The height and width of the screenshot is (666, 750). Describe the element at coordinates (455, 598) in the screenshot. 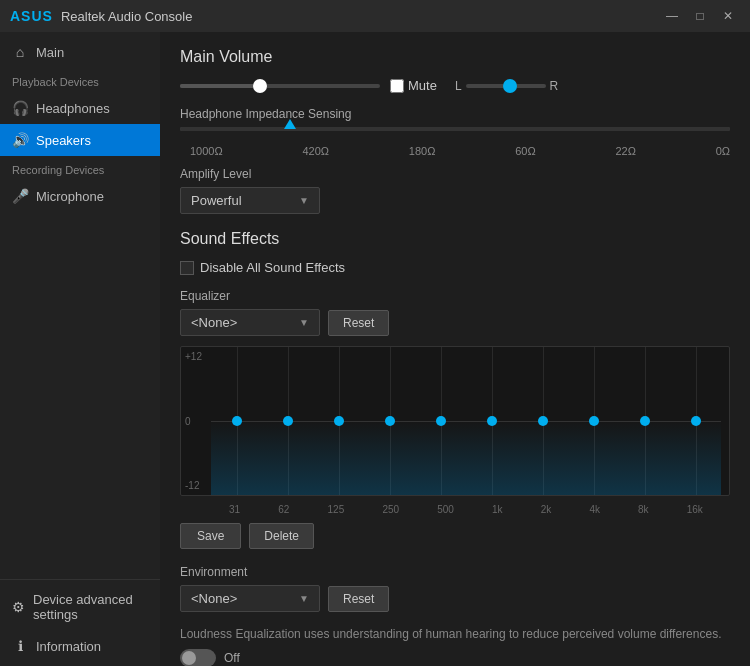

I see `environment-controls: <None> ▼ Reset` at that location.